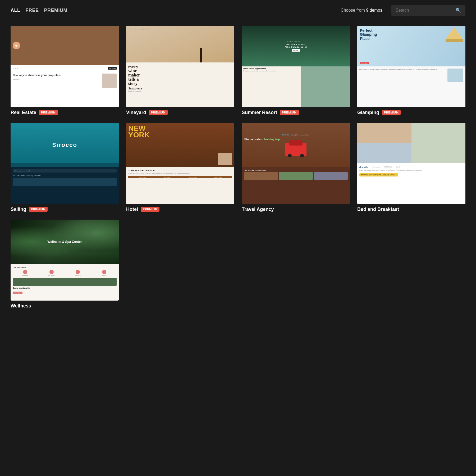 The image size is (476, 476). I want to click on si-search-text: Where do you want to sail?, so click(22, 171).